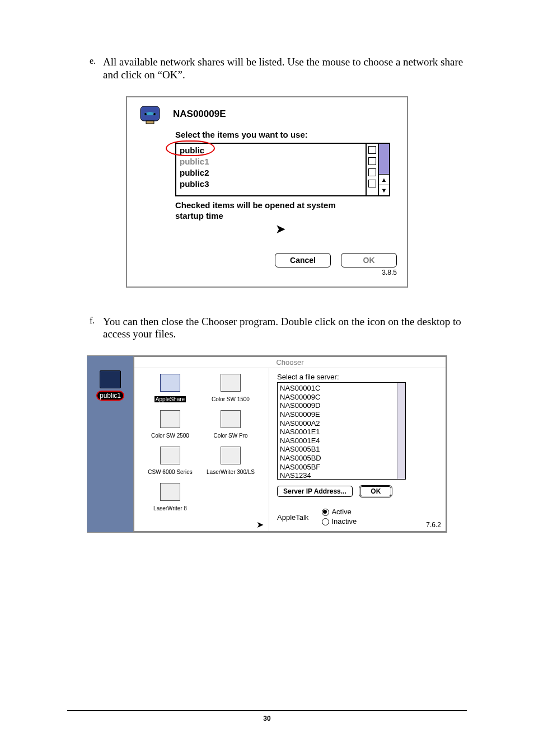 Image resolution: width=534 pixels, height=756 pixels. I want to click on chooser-window-title: Chooser, so click(290, 363).